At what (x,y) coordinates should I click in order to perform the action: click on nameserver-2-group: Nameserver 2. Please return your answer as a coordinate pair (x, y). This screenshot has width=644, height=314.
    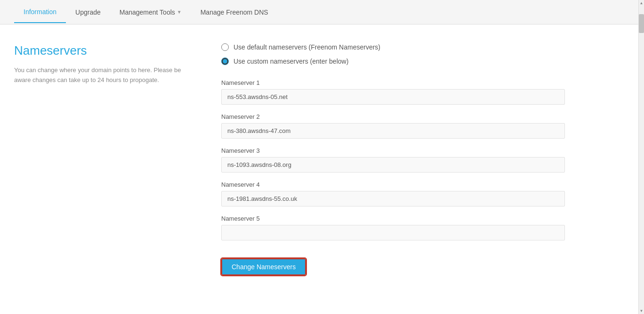
    Looking at the image, I should click on (426, 126).